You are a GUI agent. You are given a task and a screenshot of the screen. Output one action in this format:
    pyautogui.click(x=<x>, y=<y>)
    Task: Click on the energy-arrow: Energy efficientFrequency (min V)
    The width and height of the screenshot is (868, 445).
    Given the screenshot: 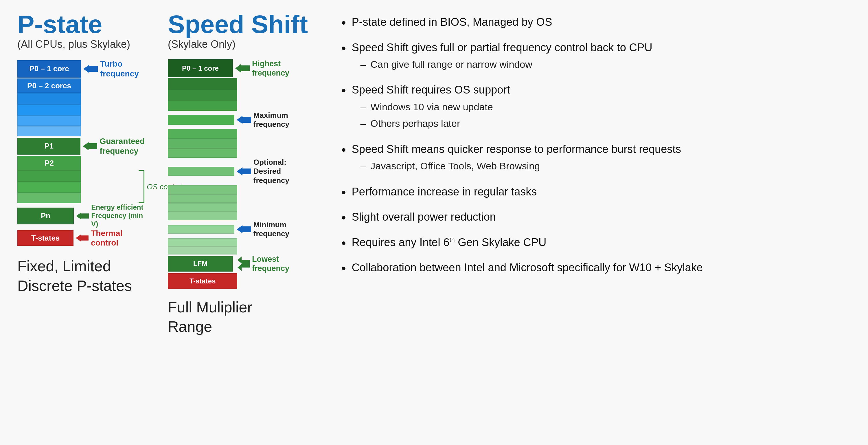 What is the action you would take?
    pyautogui.click(x=111, y=216)
    